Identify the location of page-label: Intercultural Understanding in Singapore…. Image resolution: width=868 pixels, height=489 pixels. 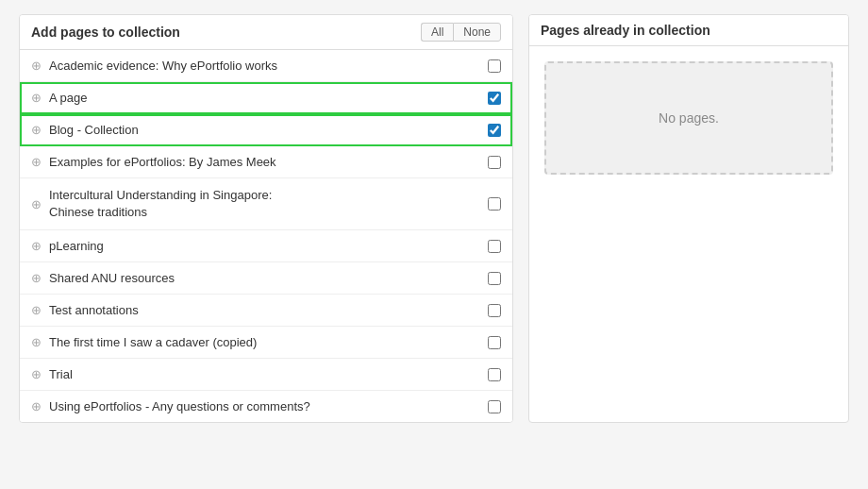
(268, 204).